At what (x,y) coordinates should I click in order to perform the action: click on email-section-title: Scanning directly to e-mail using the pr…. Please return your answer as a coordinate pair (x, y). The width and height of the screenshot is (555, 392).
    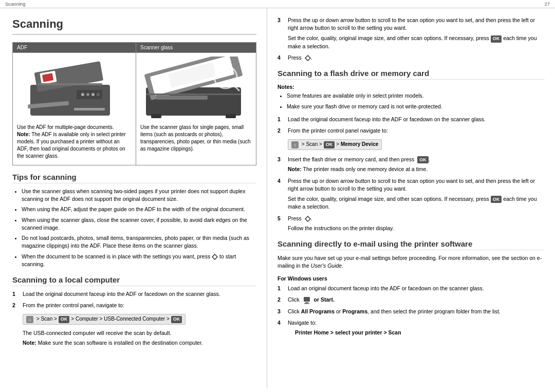
    Looking at the image, I should click on (411, 245).